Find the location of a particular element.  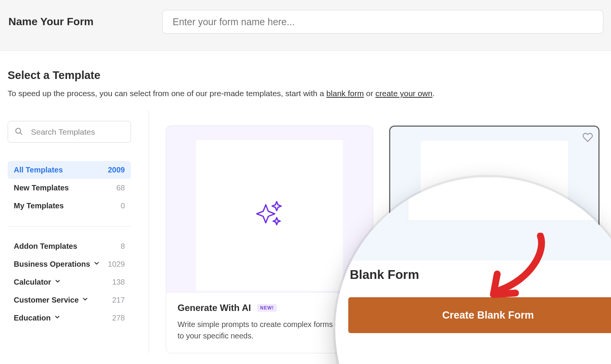

category-list-top: All Templates 2009 New Templates 68 My T… is located at coordinates (70, 188).